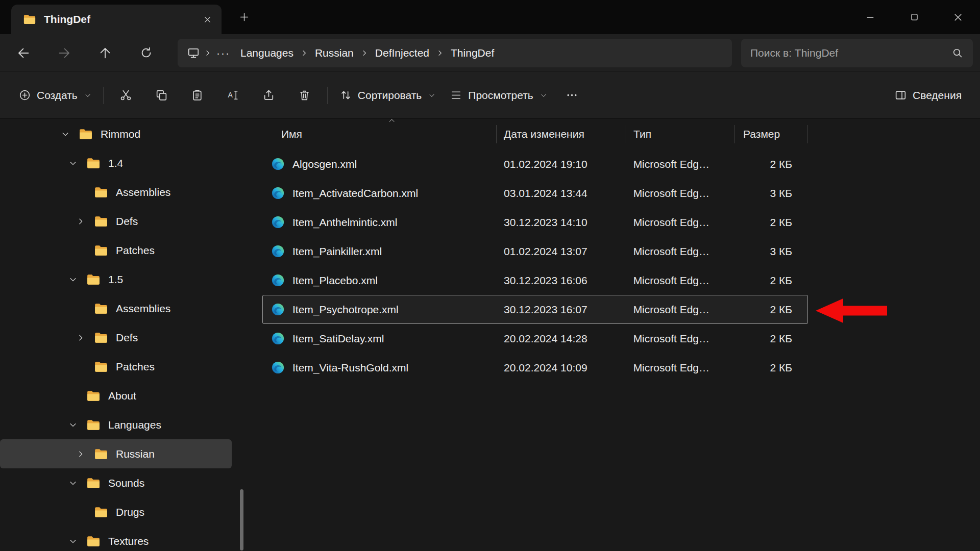  What do you see at coordinates (535, 339) in the screenshot?
I see `file-row: Item_SatiDelay.xml 20.02.2024 14:28 Micr…` at bounding box center [535, 339].